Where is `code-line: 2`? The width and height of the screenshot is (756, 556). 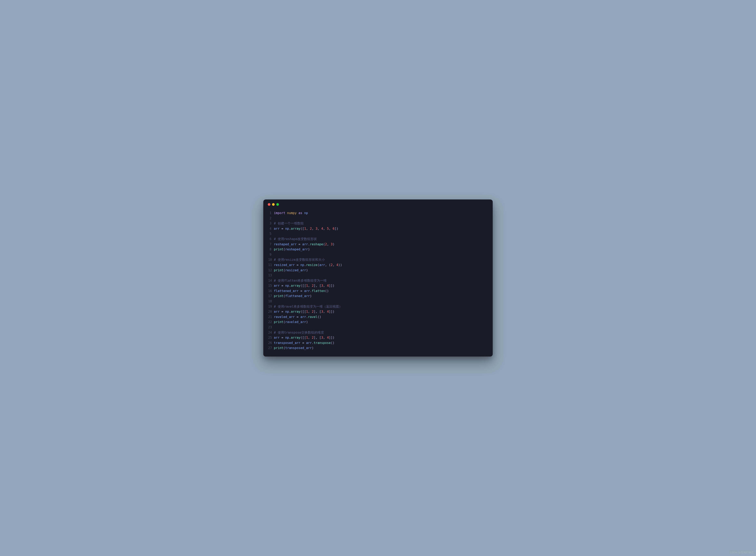
code-line: 2 is located at coordinates (378, 219).